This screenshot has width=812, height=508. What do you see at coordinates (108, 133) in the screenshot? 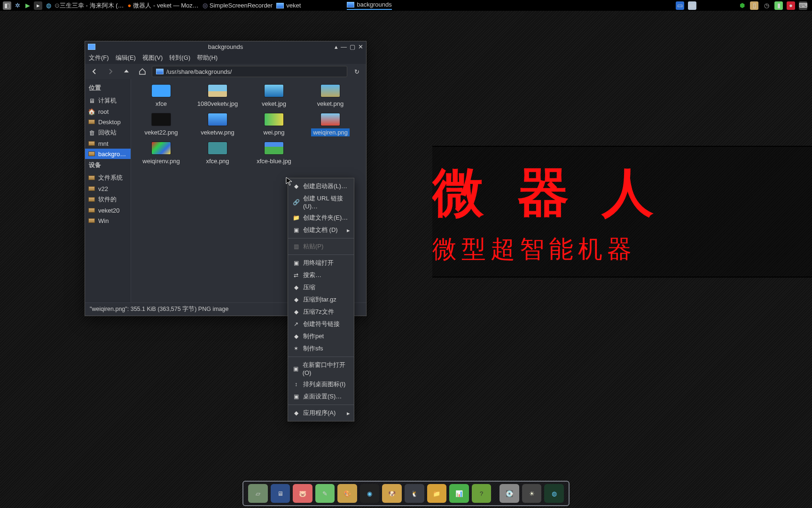
I see `sidebar-item-回收站: 🗑回收站` at bounding box center [108, 133].